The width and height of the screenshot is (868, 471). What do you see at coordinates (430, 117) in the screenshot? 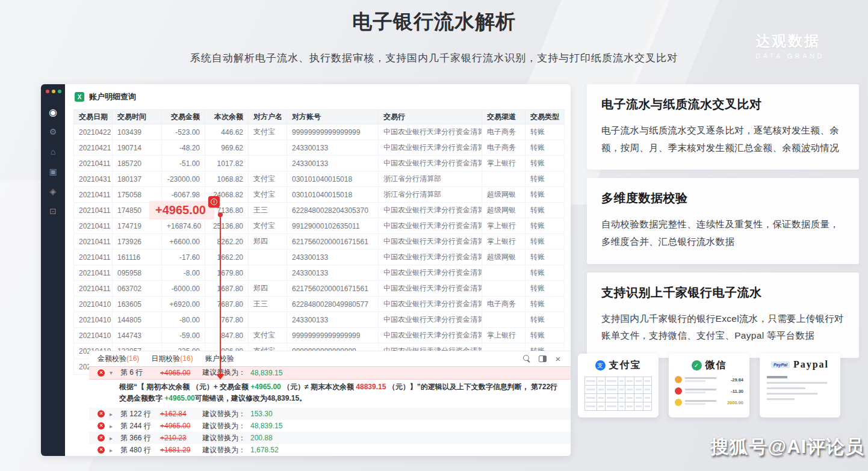
I see `column-header-bank: 交易行` at bounding box center [430, 117].